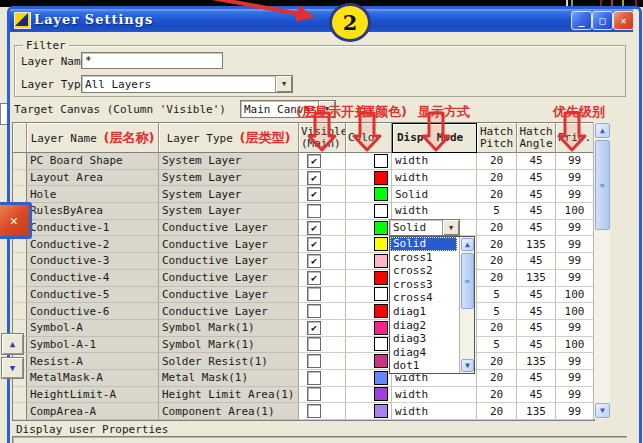  I want to click on scroll-up-button: ▲, so click(12, 344).